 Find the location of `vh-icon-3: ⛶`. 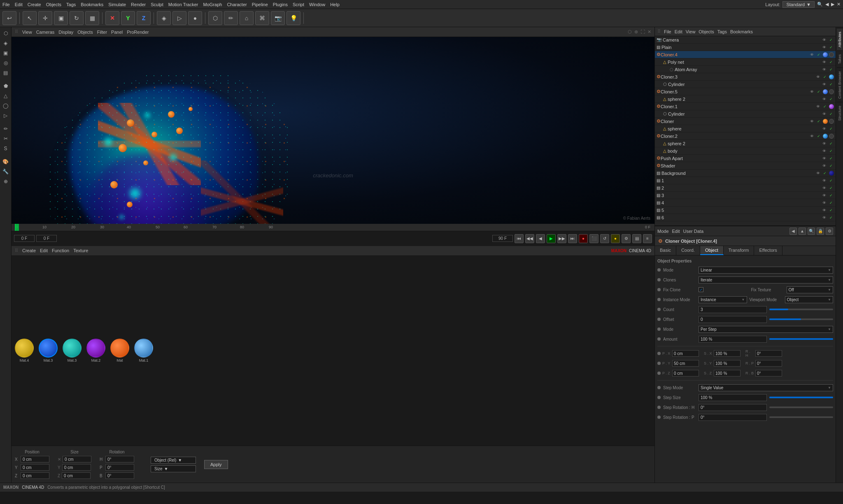

vh-icon-3: ⛶ is located at coordinates (643, 32).